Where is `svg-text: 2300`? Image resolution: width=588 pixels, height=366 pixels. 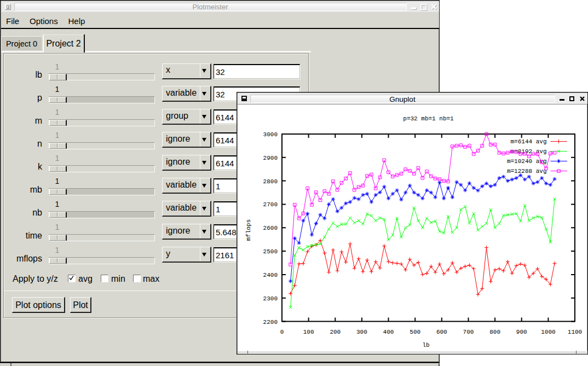 svg-text: 2300 is located at coordinates (270, 298).